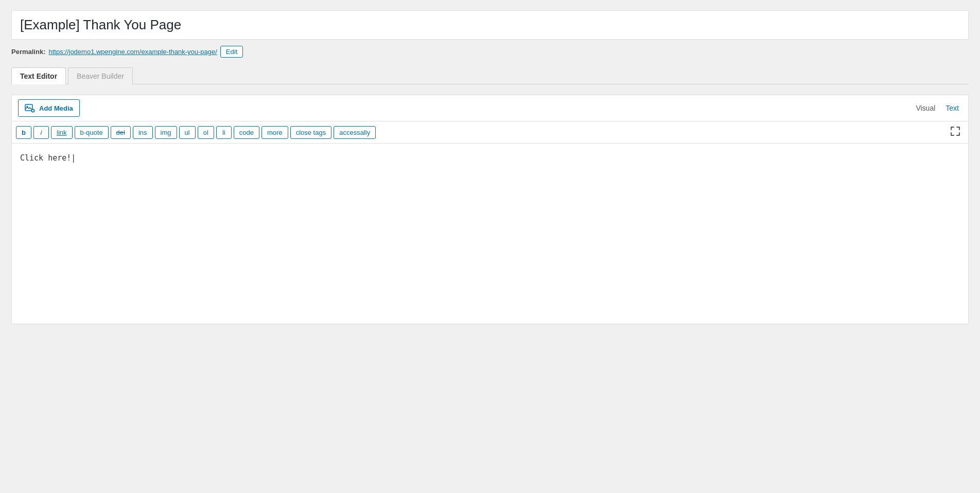  I want to click on permalink-url: https://jodemo1.wpengine.com/example-tha…, so click(133, 51).